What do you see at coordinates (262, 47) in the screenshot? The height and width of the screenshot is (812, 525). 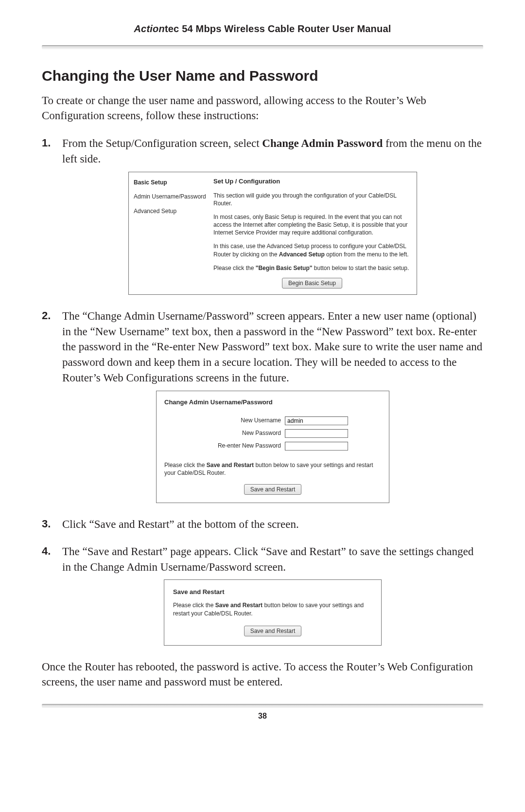 I see `header-divider` at bounding box center [262, 47].